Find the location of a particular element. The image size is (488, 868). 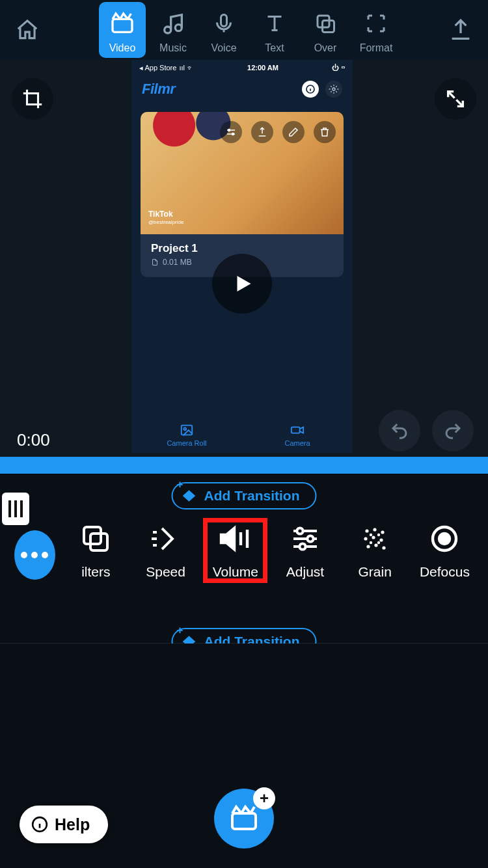

tab-camera: Camera is located at coordinates (297, 435).